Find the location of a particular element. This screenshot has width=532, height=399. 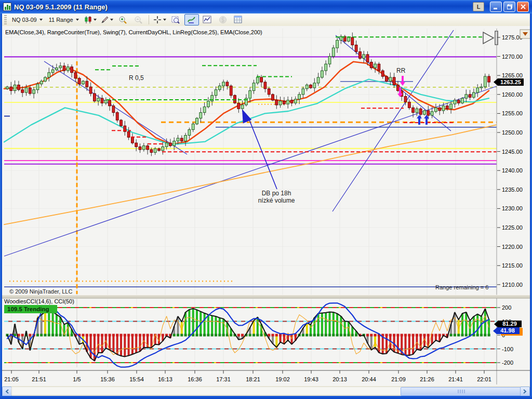

scrollbar-track is located at coordinates (266, 391).